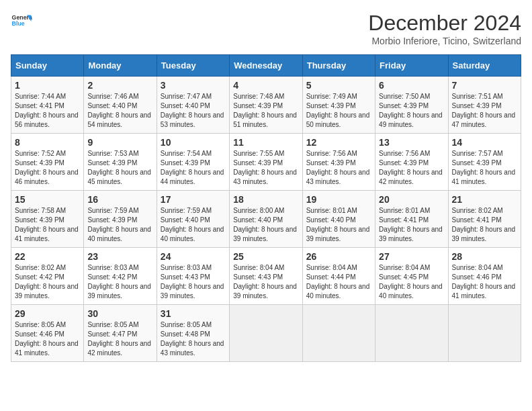  I want to click on day-info: Sunrise: 7:52 AMSunset: 4:39 PMDaylight:…, so click(47, 168).